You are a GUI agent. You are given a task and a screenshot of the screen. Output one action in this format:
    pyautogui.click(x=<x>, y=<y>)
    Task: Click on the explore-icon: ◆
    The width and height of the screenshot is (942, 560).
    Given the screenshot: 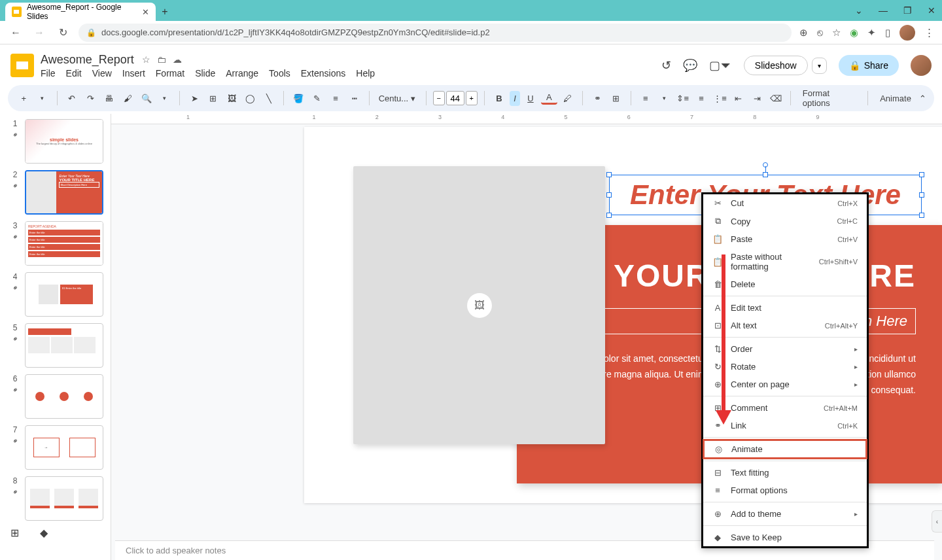 What is the action you would take?
    pyautogui.click(x=44, y=533)
    